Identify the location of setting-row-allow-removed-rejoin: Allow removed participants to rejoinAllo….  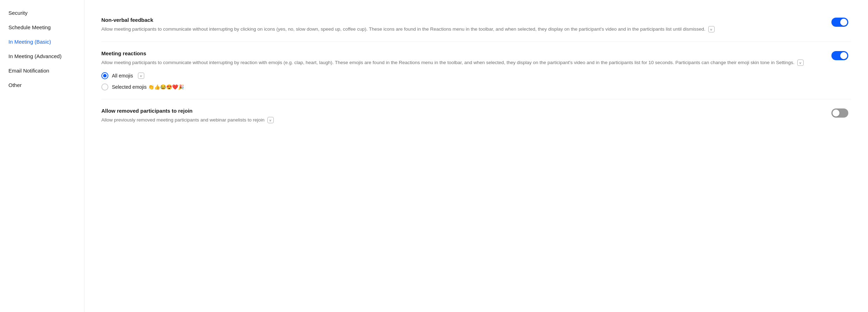
(476, 116).